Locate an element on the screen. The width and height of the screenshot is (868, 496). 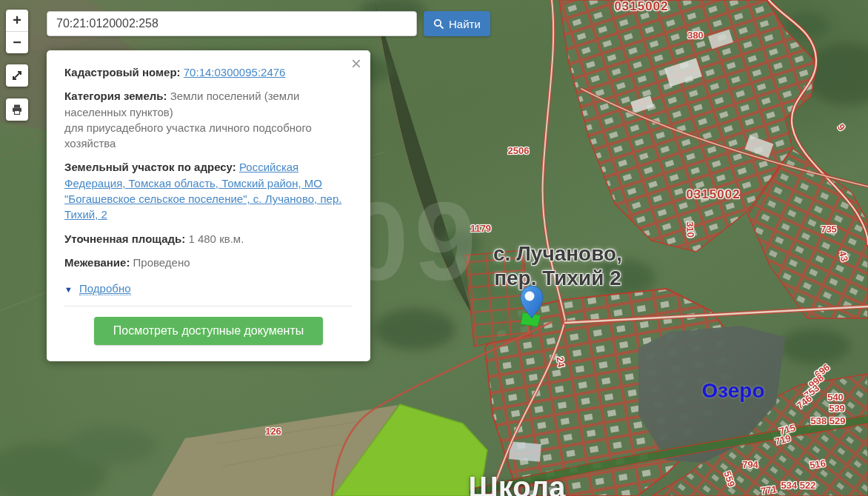
place-label-line1: с. Лучаново, is located at coordinates (558, 253).